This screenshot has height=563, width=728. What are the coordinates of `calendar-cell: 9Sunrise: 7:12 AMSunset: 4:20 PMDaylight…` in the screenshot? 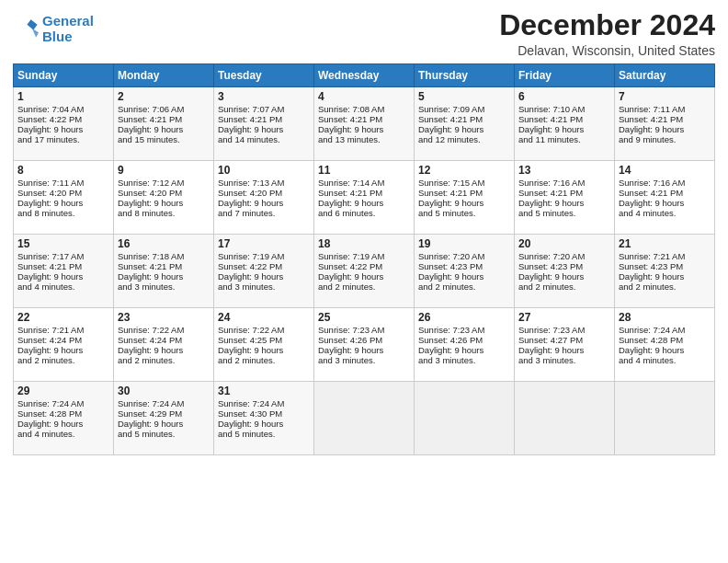 It's located at (164, 198).